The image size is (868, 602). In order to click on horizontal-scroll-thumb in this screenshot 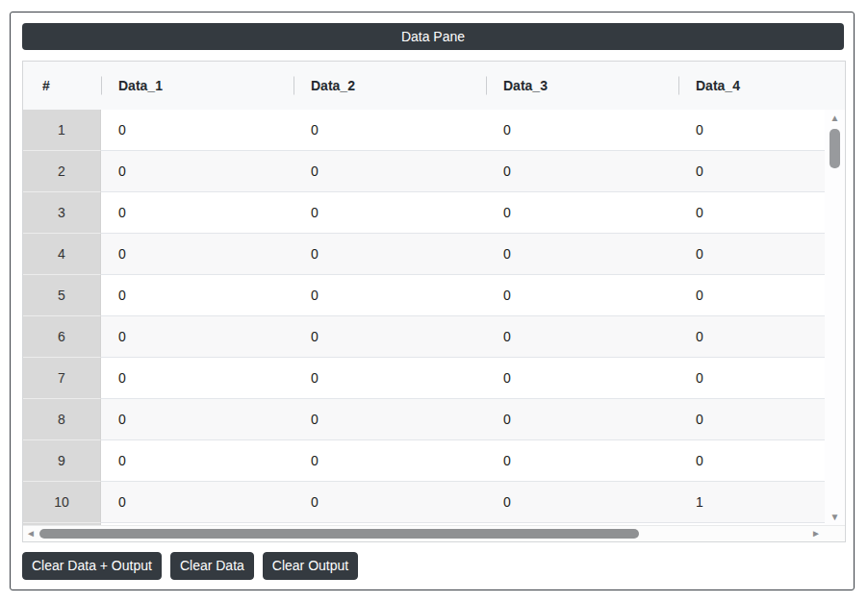, I will do `click(339, 534)`.